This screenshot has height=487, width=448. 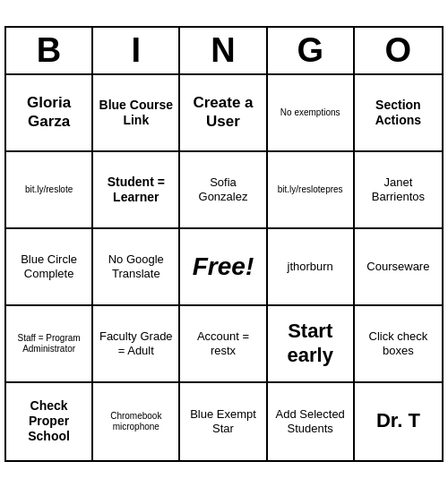 I want to click on bingo-cell-4: Section Actions, so click(x=398, y=114).